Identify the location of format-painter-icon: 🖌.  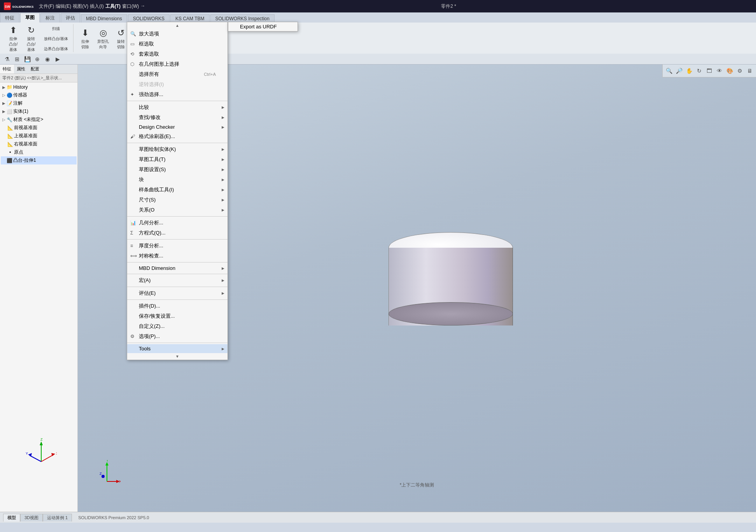
(133, 136).